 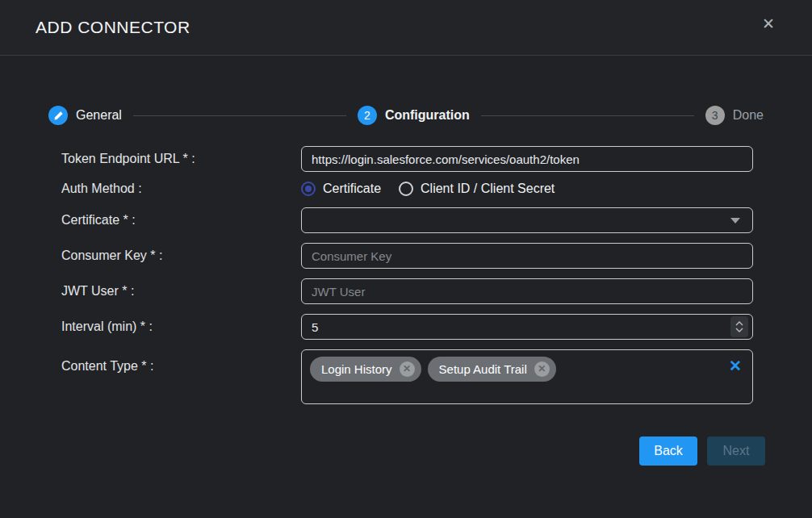 I want to click on chip-login-history: Login History ✕, so click(x=366, y=370).